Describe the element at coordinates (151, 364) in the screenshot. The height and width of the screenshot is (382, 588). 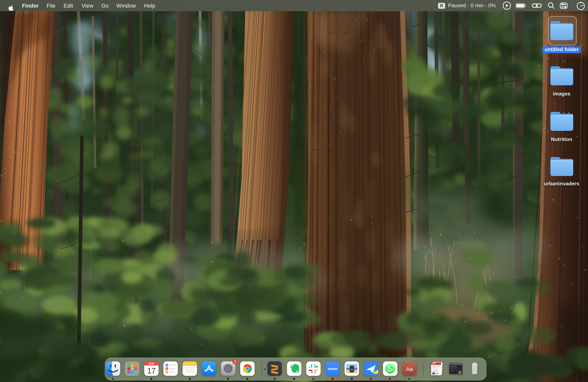
I see `svg-text: FEB` at that location.